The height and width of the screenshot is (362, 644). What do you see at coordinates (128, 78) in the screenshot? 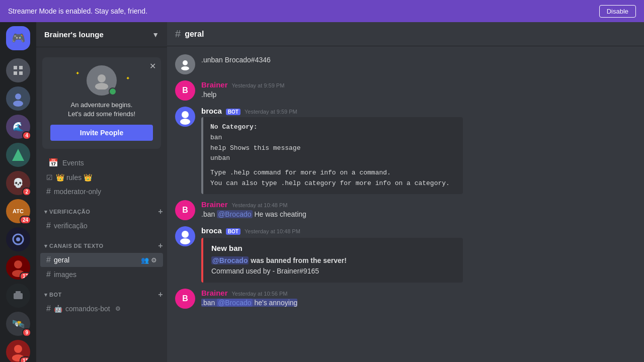
I see `sparkle-right-icon: ✦` at bounding box center [128, 78].